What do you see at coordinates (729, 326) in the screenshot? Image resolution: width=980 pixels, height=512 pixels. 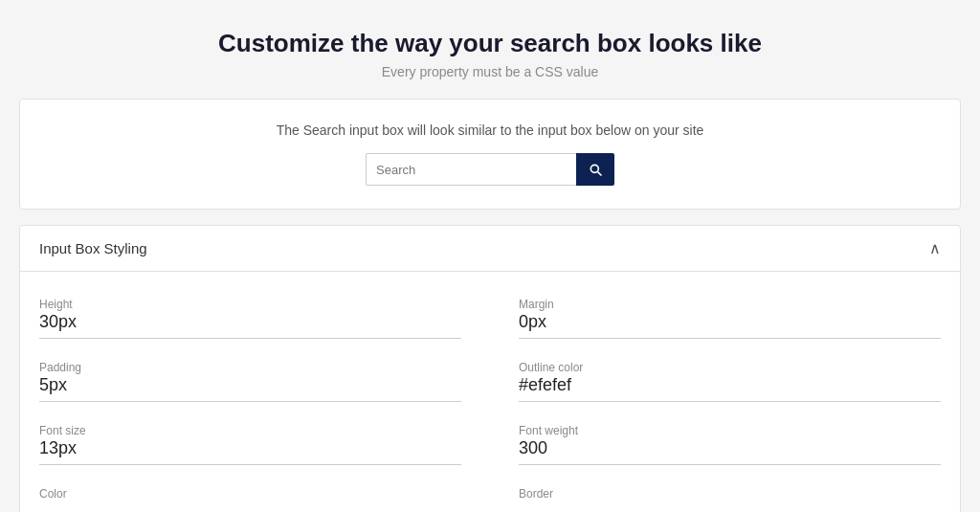 I see `field-margin: Margin 0px` at bounding box center [729, 326].